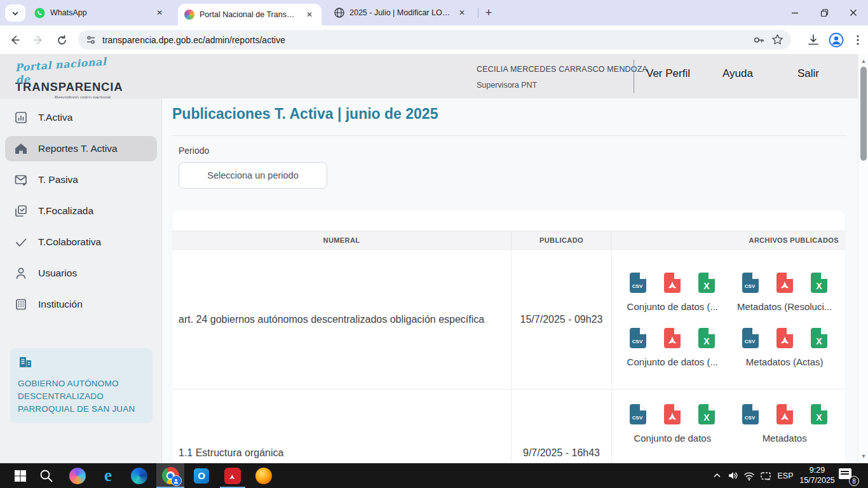 This screenshot has width=868, height=488. What do you see at coordinates (759, 40) in the screenshot?
I see `password-key-icon` at bounding box center [759, 40].